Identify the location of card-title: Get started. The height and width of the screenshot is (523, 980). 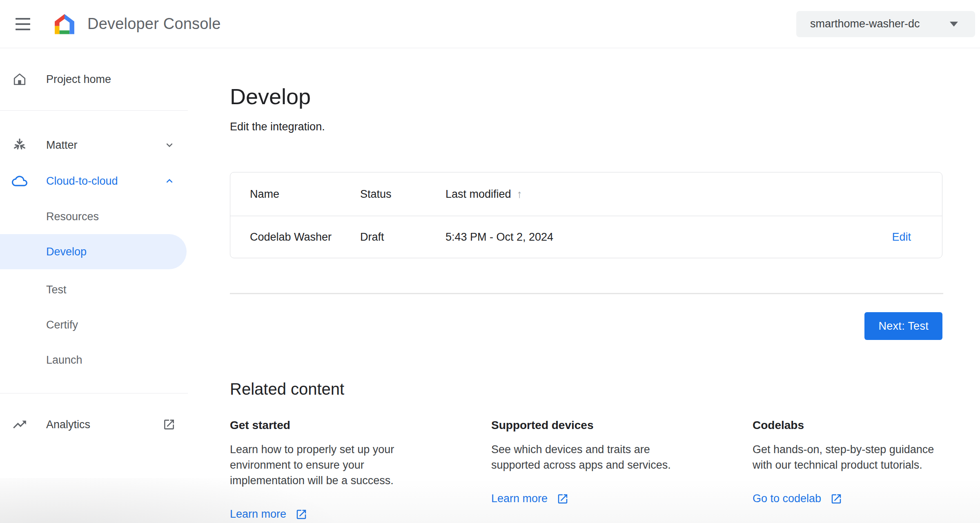
(335, 425).